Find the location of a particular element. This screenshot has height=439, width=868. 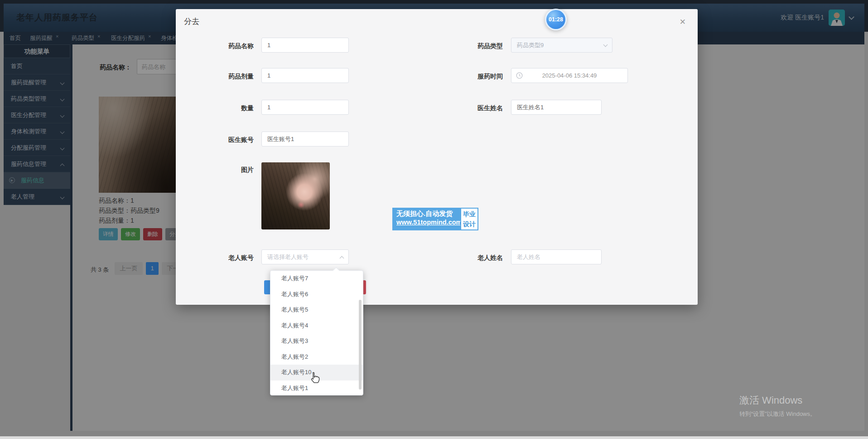

field-label-doctor-name: 医生姓名 is located at coordinates (466, 108).